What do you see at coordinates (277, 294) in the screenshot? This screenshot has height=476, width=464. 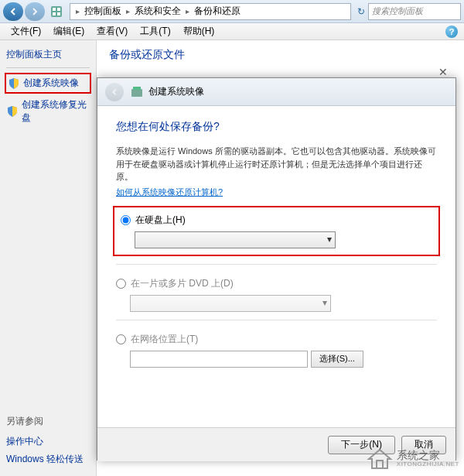 I see `option-dvd: 在一片或多片 DVD 上(D)` at bounding box center [277, 294].